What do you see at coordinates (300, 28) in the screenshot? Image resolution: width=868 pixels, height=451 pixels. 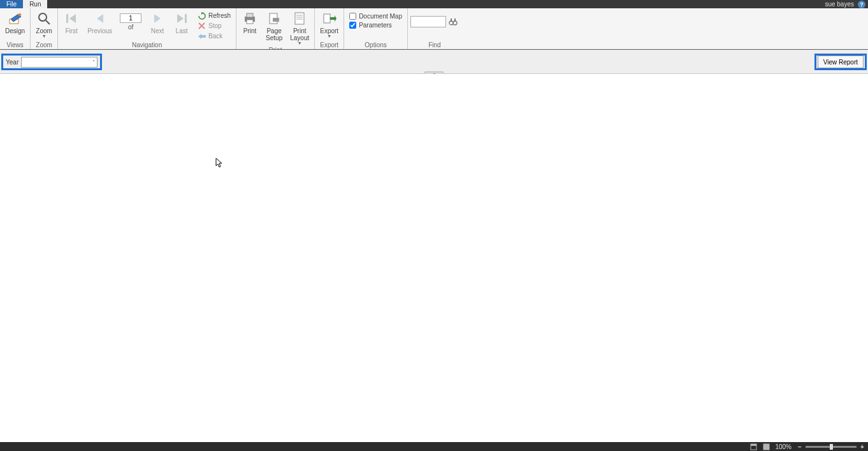 I see `print-layout-button: PrintLayout ▼` at bounding box center [300, 28].